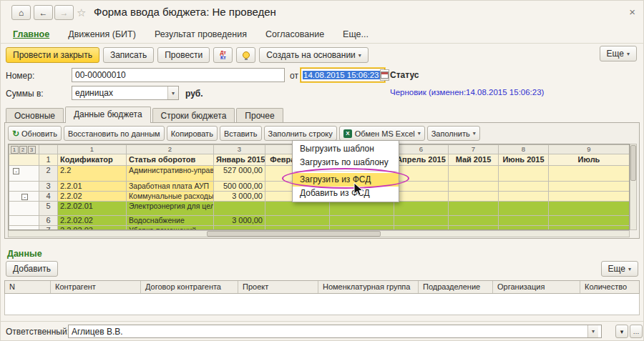  Describe the element at coordinates (590, 160) in the screenshot. I see `column-header-july: Июль` at that location.